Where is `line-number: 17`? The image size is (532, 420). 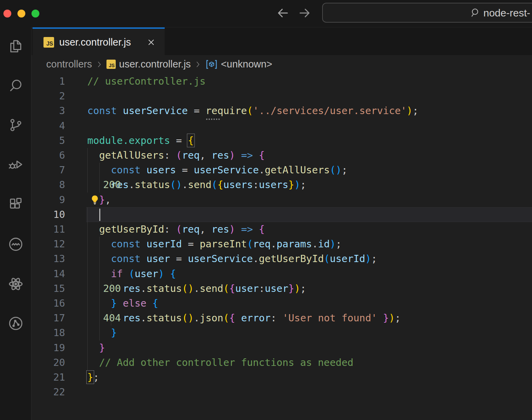
line-number: 17 is located at coordinates (48, 318).